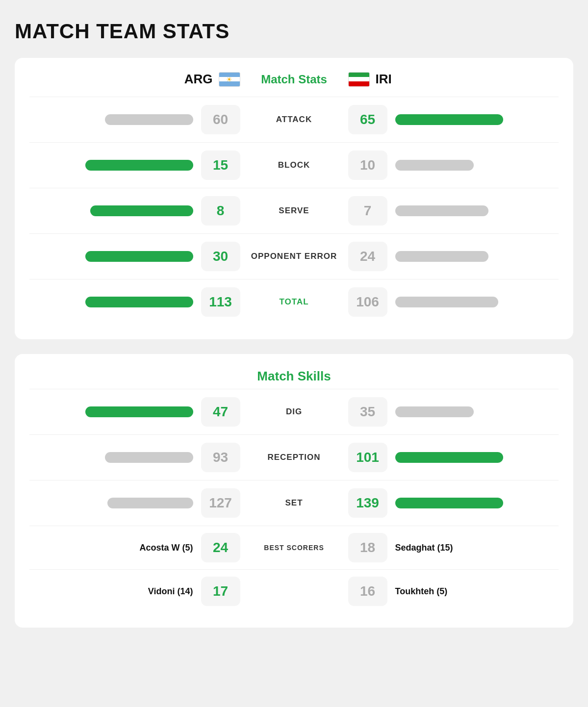 The height and width of the screenshot is (707, 588). Describe the element at coordinates (115, 591) in the screenshot. I see `scorer-left-2: Vidoni (14)` at that location.